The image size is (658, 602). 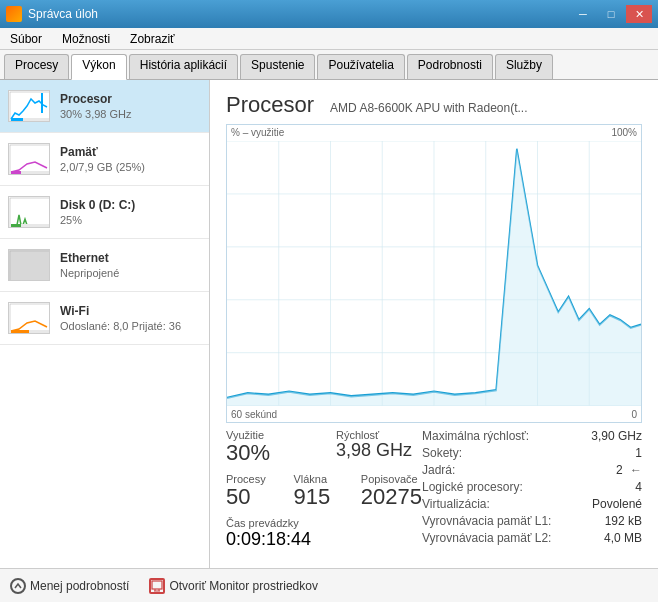 What do you see at coordinates (98, 205) in the screenshot?
I see `disk-label: Disk 0 (D: C:)` at bounding box center [98, 205].